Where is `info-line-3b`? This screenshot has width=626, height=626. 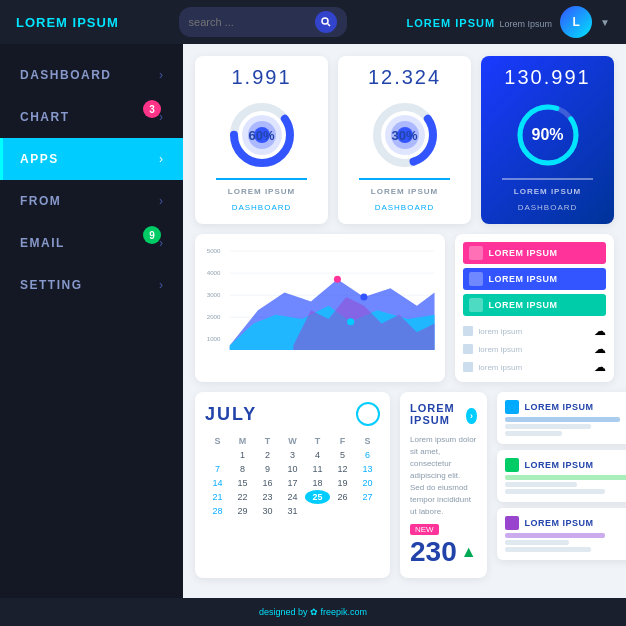 info-line-3b is located at coordinates (538, 542).